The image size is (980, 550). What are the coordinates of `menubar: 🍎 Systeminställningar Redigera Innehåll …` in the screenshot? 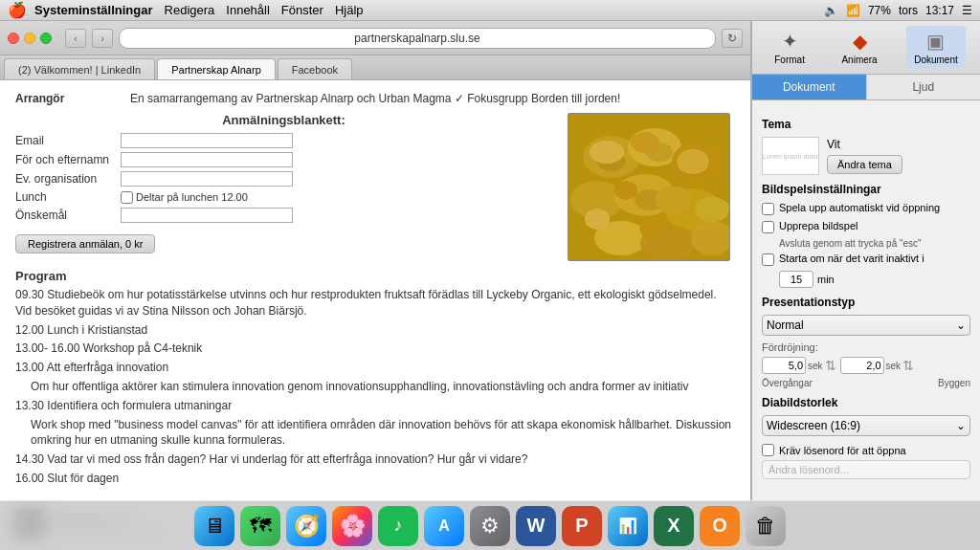 It's located at (490, 11).